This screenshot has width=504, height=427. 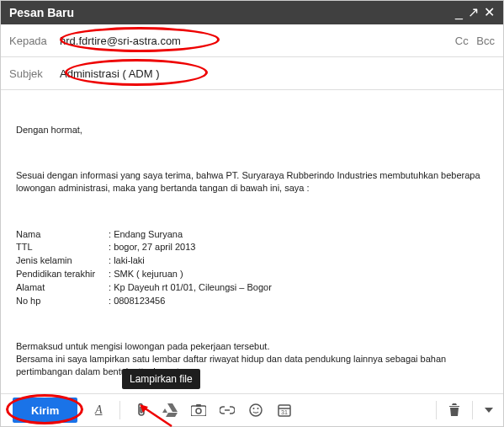 I want to click on close-icon: ✕, so click(x=490, y=13).